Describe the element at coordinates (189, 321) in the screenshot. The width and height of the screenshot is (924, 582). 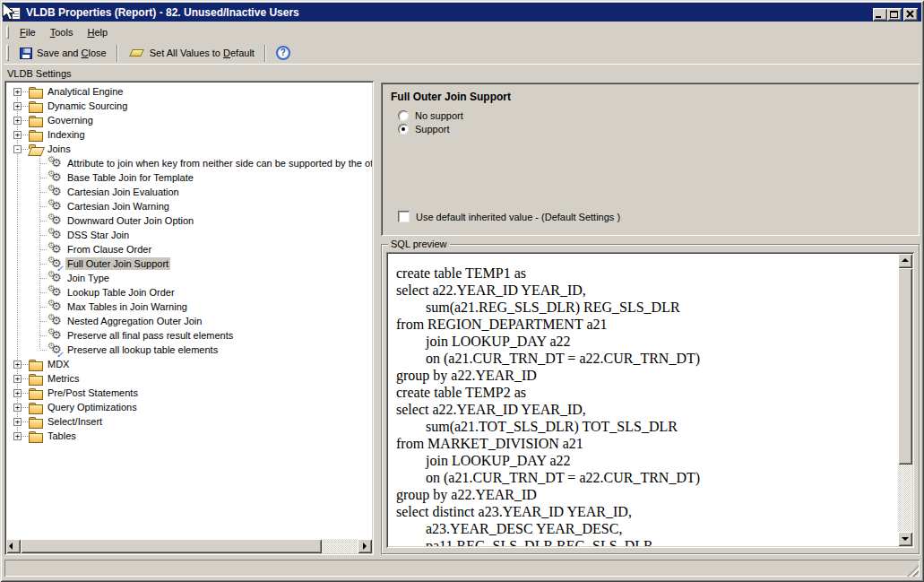
I see `tree-item: Nested Aggregation Outer Join` at that location.